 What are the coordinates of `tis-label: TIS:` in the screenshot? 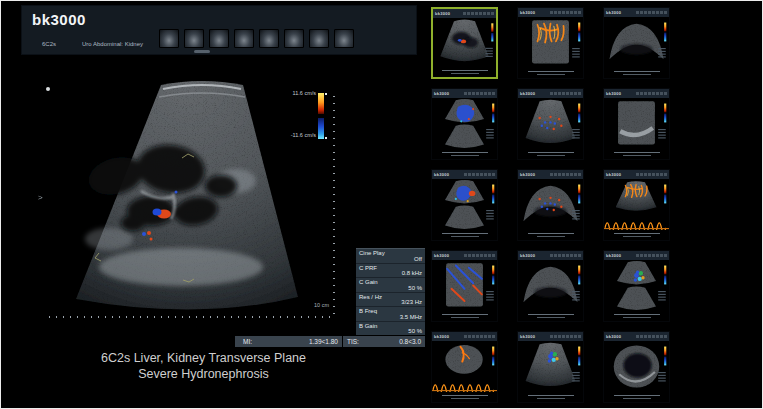 It's located at (353, 342).